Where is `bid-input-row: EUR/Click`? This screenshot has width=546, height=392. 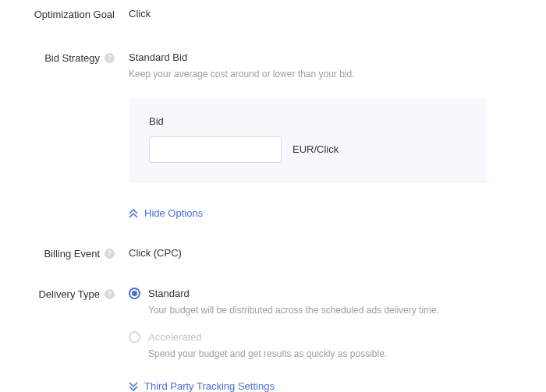 bid-input-row: EUR/Click is located at coordinates (308, 150).